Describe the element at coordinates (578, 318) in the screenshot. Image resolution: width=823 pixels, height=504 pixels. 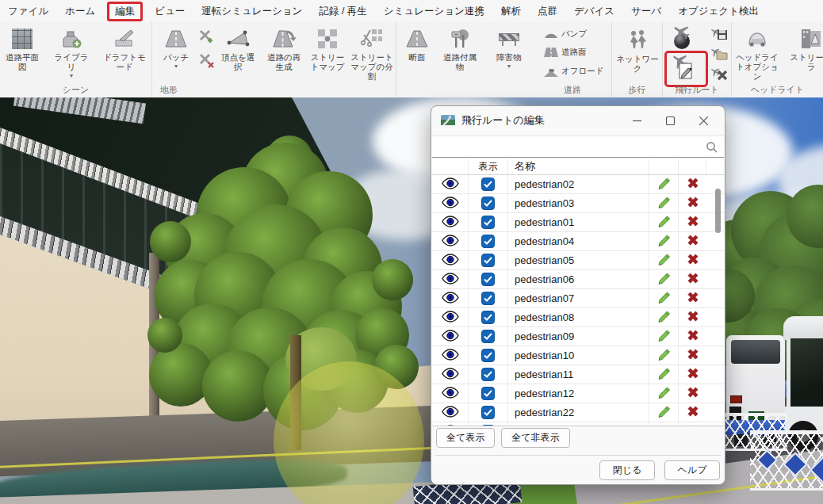
I see `flight-route-row: pedestrian08` at that location.